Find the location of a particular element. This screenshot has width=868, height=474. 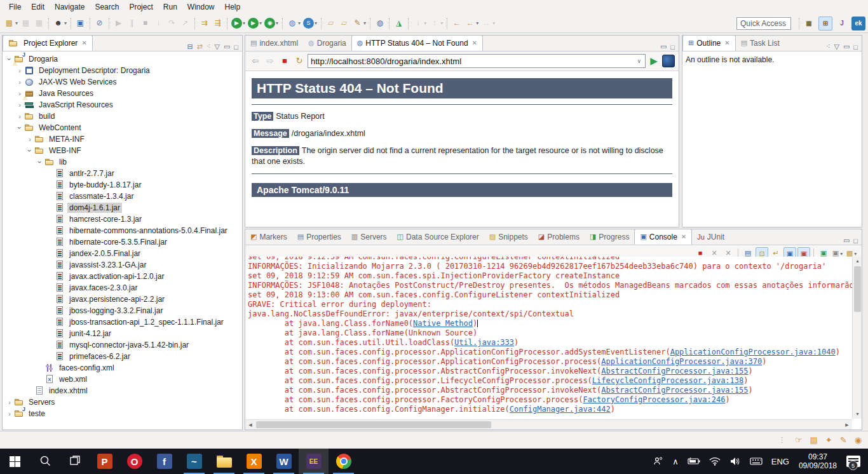

link-with-editor-icon: ⇄ is located at coordinates (200, 47).